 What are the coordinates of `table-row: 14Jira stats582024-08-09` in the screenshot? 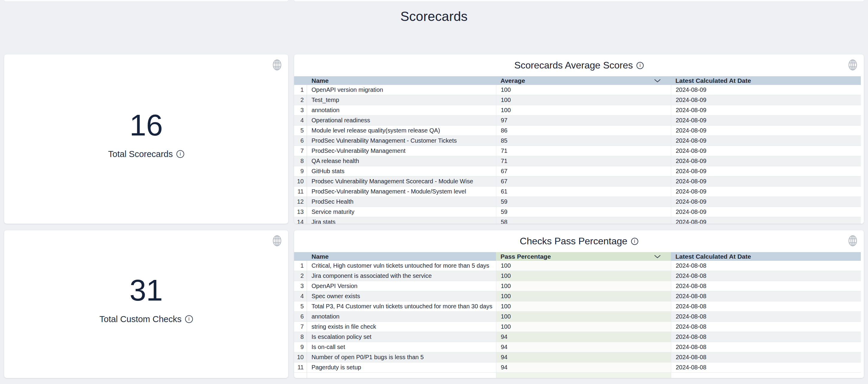 It's located at (579, 220).